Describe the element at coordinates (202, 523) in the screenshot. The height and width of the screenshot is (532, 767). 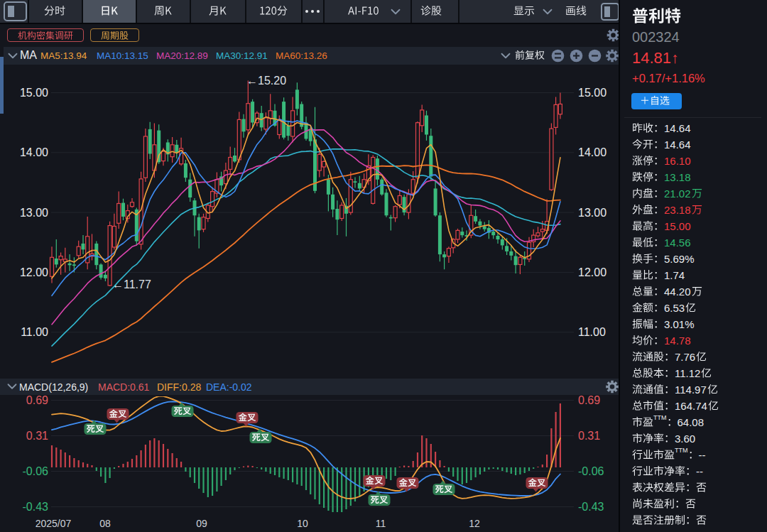
I see `svg-text: 09` at that location.